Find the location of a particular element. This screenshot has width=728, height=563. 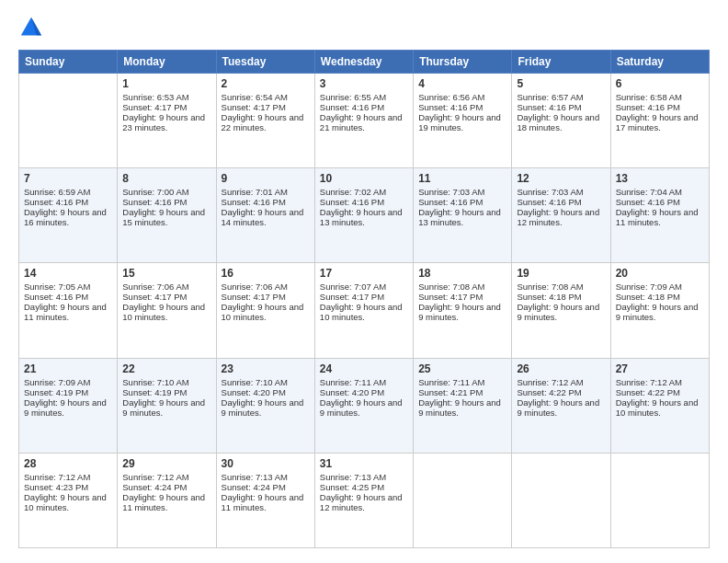

day-number: 22 is located at coordinates (166, 369).